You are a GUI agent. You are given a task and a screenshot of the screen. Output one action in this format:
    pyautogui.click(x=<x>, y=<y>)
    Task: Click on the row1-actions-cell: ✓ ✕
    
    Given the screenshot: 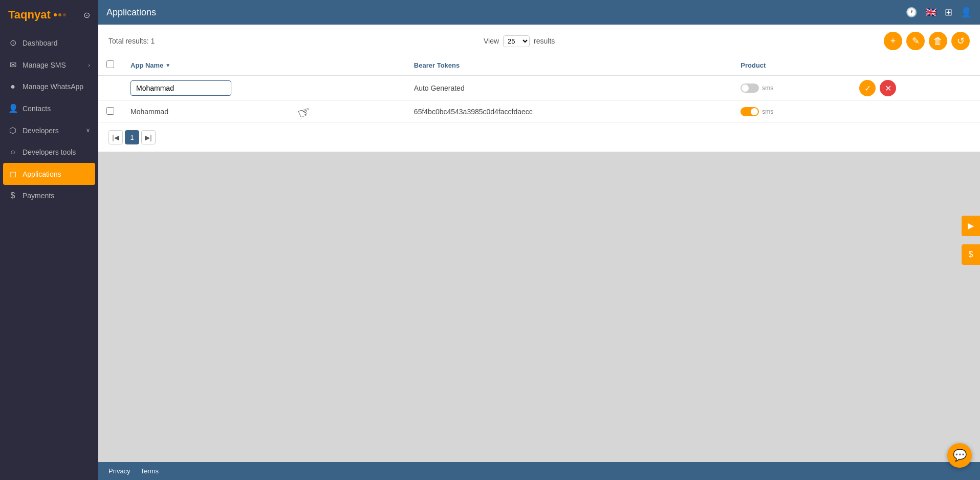 What is the action you would take?
    pyautogui.click(x=916, y=88)
    